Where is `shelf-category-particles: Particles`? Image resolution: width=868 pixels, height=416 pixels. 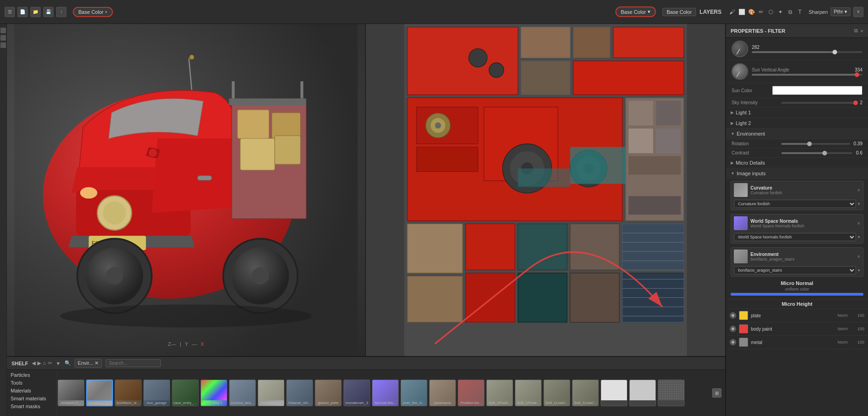 shelf-category-particles: Particles is located at coordinates (31, 375).